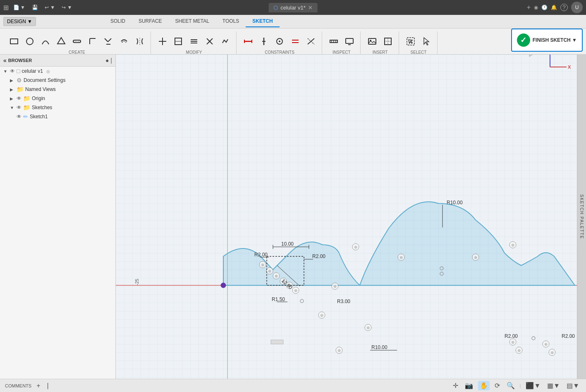 The height and width of the screenshot is (392, 586). I want to click on modify-tool1, so click(163, 41).